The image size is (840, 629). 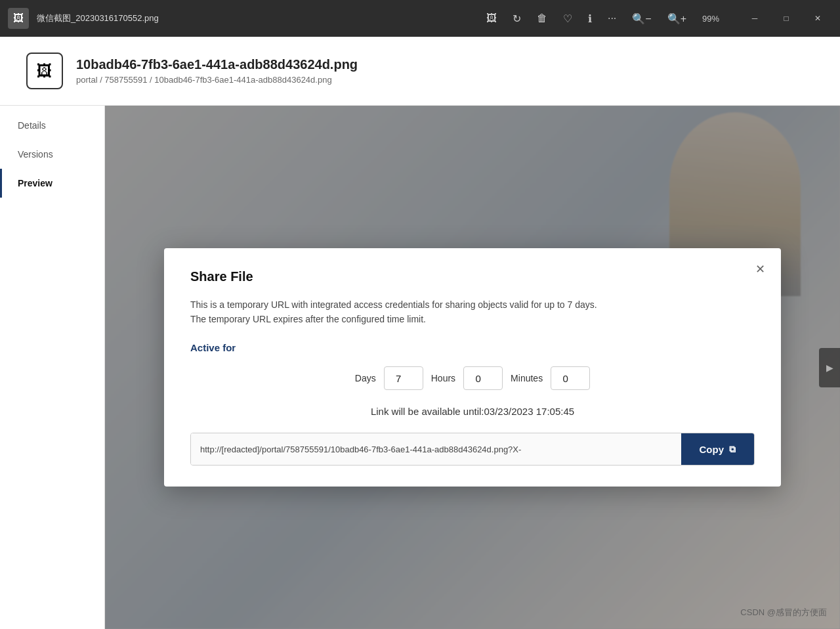 What do you see at coordinates (712, 449) in the screenshot?
I see `copy-label: Copy` at bounding box center [712, 449].